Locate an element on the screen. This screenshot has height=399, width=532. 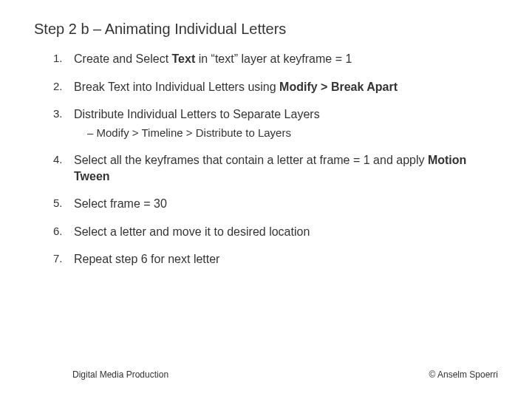
step-text: Distribute Individual Letters to Separat… is located at coordinates (197, 114).